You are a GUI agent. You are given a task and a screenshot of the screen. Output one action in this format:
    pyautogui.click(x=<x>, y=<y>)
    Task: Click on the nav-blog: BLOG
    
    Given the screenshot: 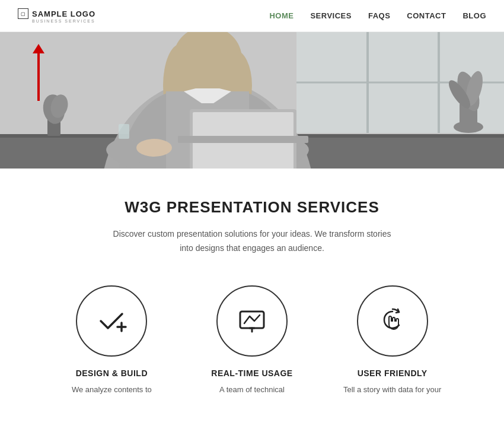 What is the action you would take?
    pyautogui.click(x=474, y=15)
    